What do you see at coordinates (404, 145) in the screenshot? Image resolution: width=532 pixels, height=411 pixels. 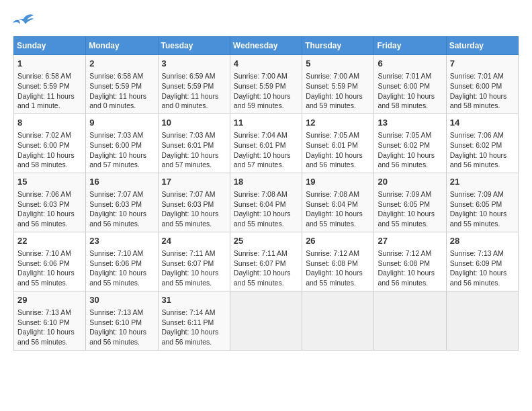 I see `sunset-text: Sunset: 6:02 PM` at bounding box center [404, 145].